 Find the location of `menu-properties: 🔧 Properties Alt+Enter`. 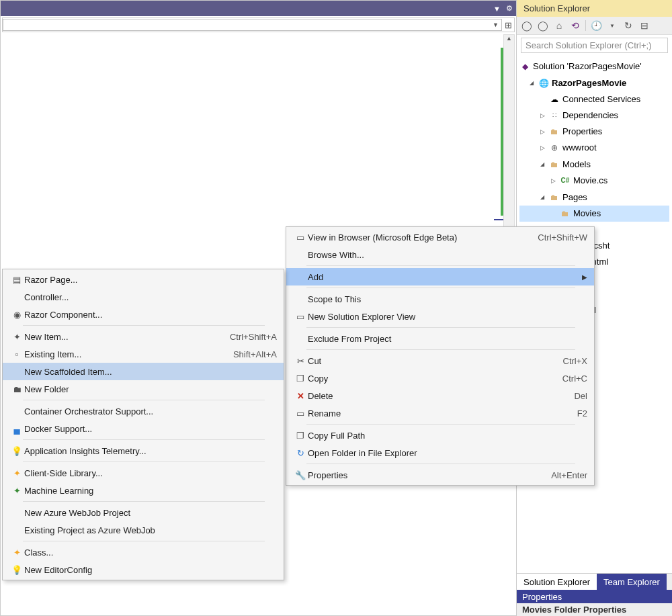

menu-properties: 🔧 Properties Alt+Enter is located at coordinates (440, 475).